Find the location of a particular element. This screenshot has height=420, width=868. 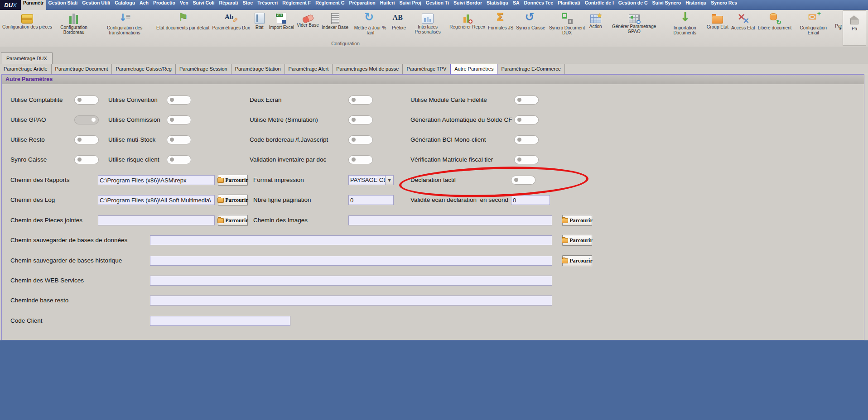

menu-item-syncro-res: Syncro Res is located at coordinates (724, 5).